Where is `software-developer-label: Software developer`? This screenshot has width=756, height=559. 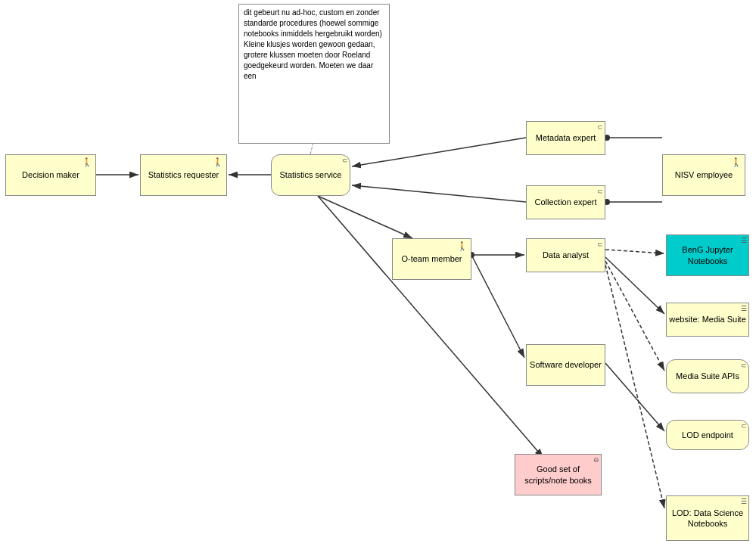
software-developer-label: Software developer is located at coordinates (566, 365).